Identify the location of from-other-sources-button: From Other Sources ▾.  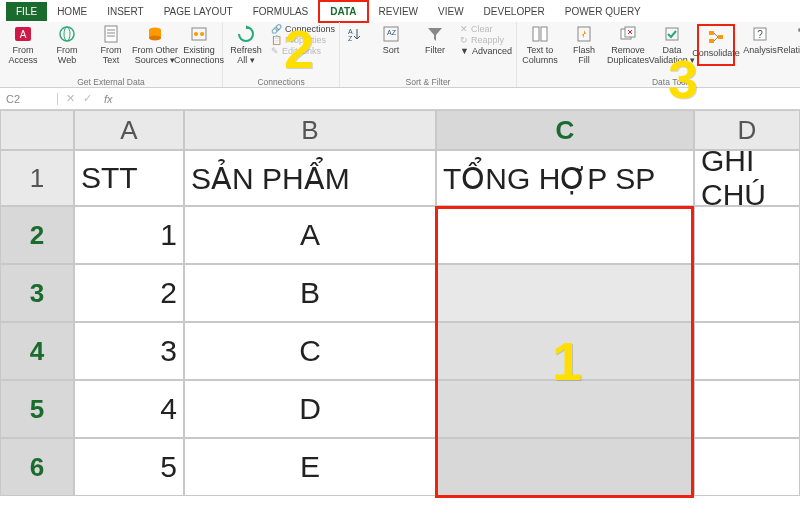
(155, 45).